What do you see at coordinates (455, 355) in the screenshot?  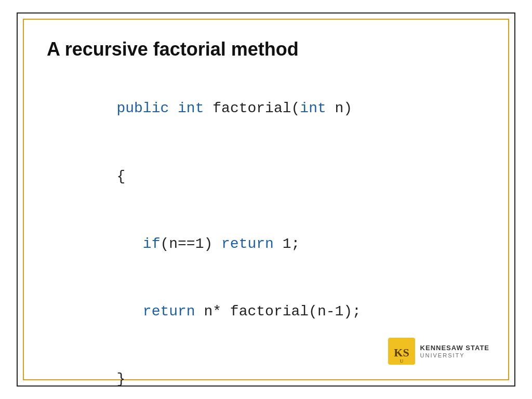 I see `university-subtitle: UNIVERSITY` at bounding box center [455, 355].